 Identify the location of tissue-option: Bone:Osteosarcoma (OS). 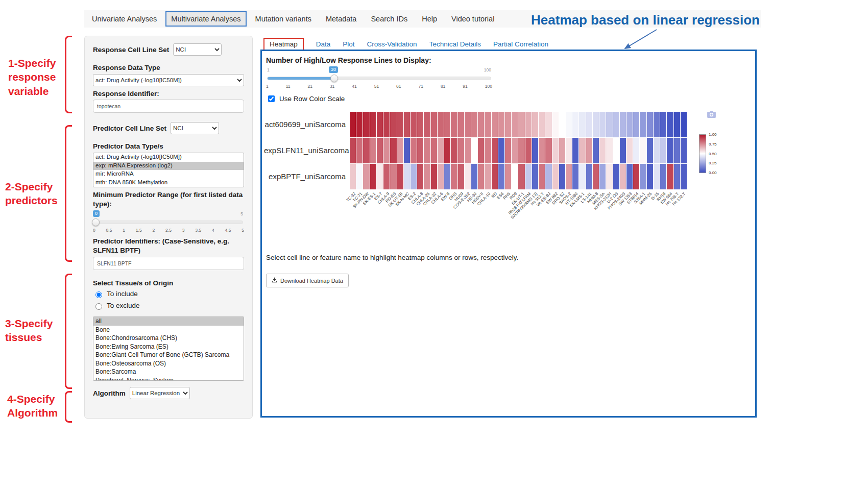
(168, 363).